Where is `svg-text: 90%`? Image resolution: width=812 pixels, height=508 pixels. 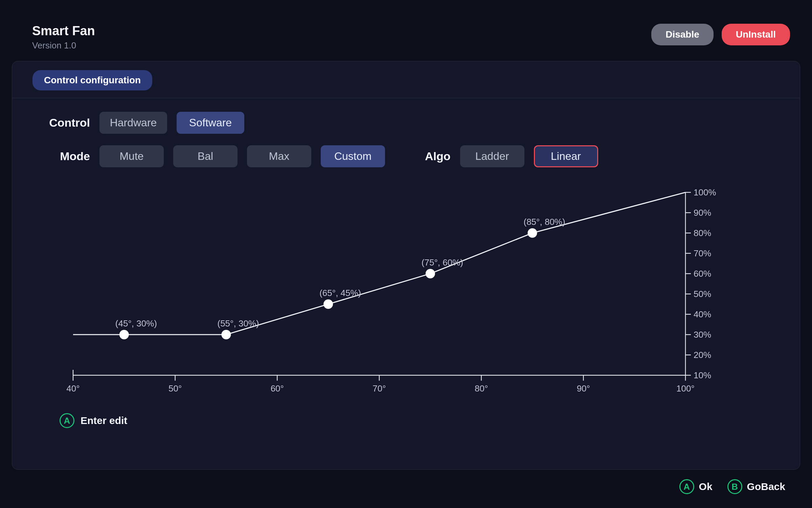 svg-text: 90% is located at coordinates (702, 213).